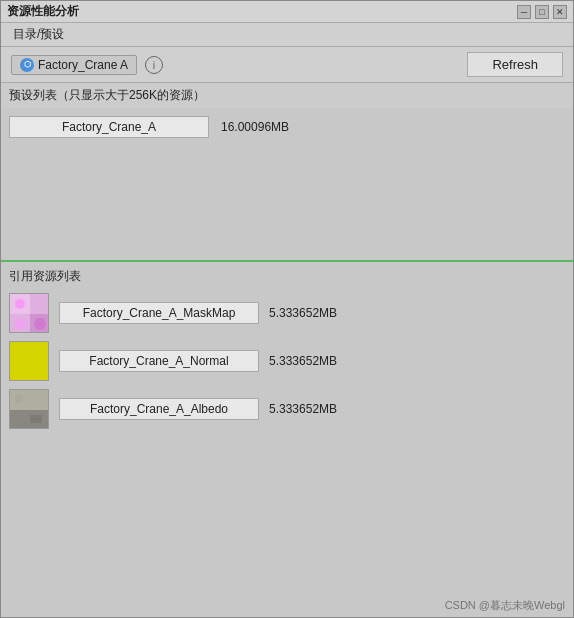 The height and width of the screenshot is (618, 574). Describe the element at coordinates (83, 65) in the screenshot. I see `preset-tag-label: Factory_Crane A` at that location.